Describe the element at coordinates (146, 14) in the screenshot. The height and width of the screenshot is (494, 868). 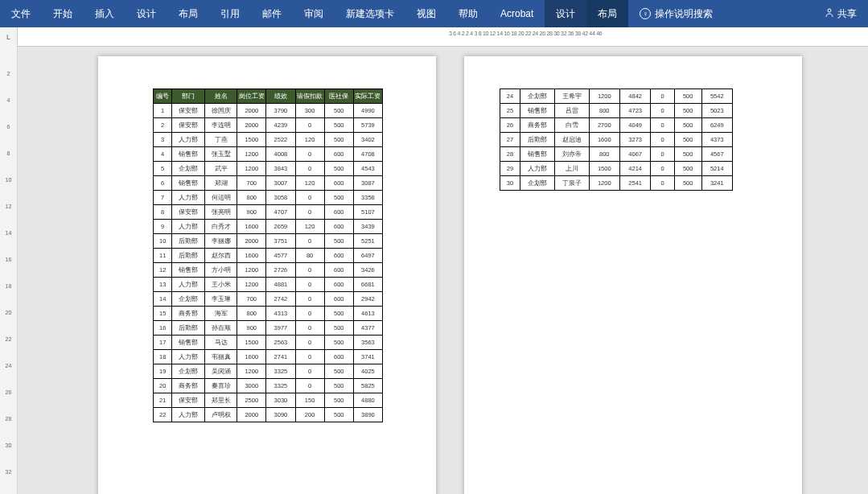
I see `tab-design: 设计` at that location.